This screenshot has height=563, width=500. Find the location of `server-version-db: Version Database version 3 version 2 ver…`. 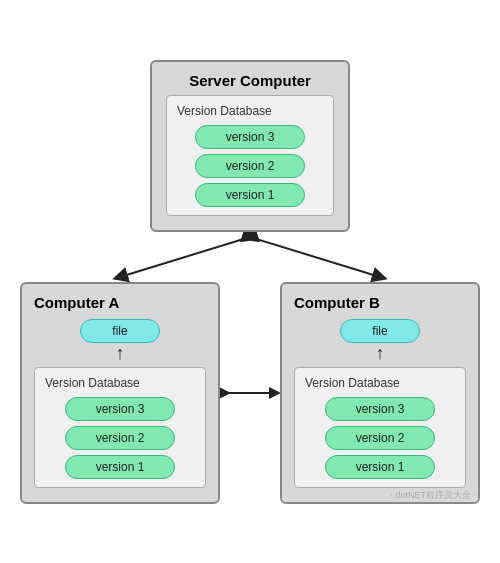

server-version-db: Version Database version 3 version 2 ver… is located at coordinates (250, 156).